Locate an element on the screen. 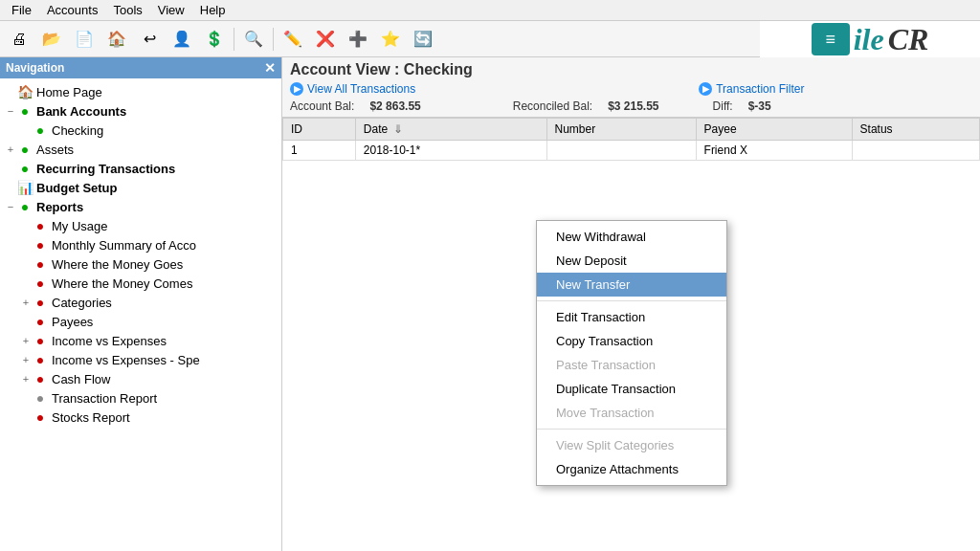 The width and height of the screenshot is (980, 551). ctx-new-transfer: New Transfer is located at coordinates (632, 285).